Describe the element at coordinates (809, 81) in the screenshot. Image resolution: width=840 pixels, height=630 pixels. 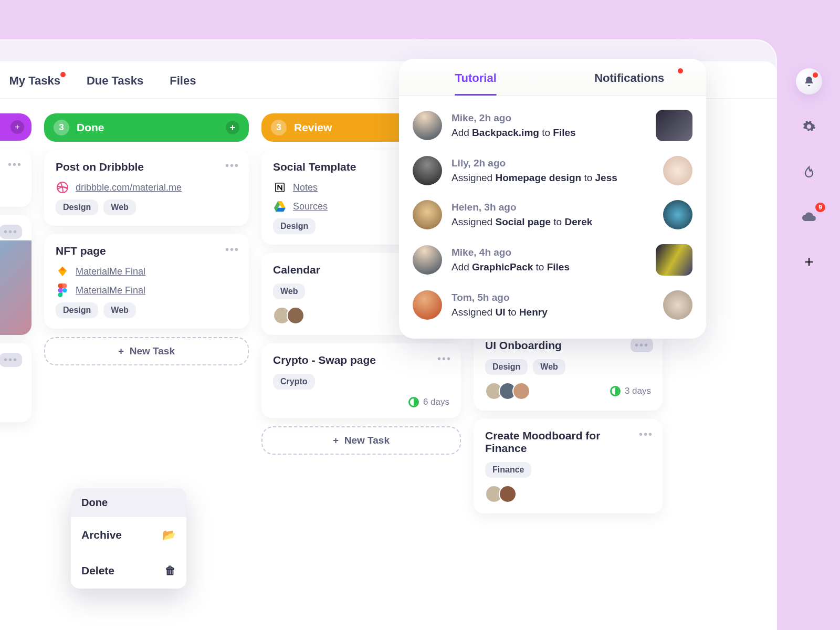
I see `bell-icon` at that location.